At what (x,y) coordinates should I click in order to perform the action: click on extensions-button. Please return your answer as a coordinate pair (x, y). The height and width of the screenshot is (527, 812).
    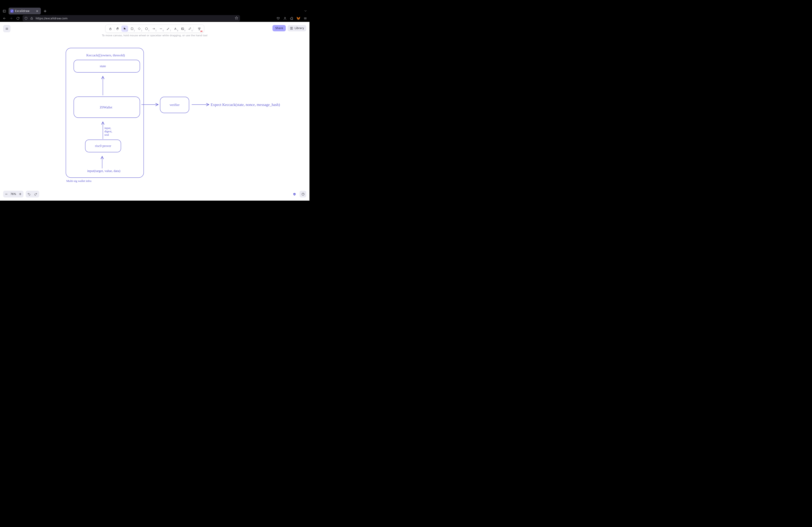
    Looking at the image, I should click on (291, 18).